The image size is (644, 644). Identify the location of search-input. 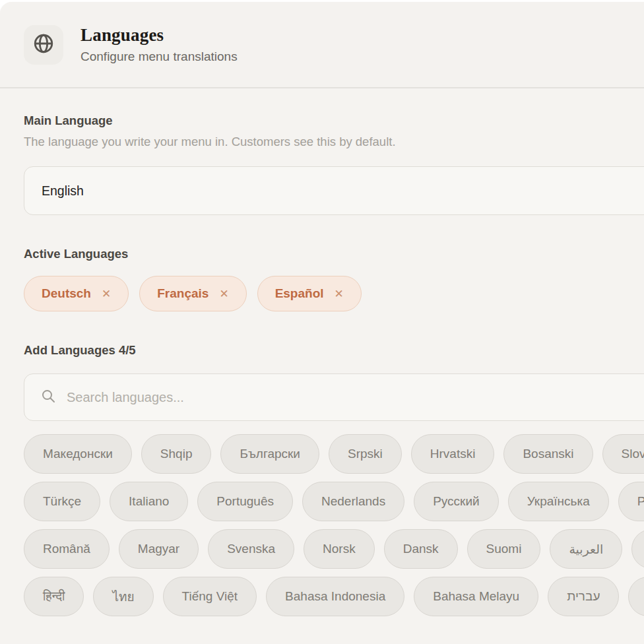
(355, 397).